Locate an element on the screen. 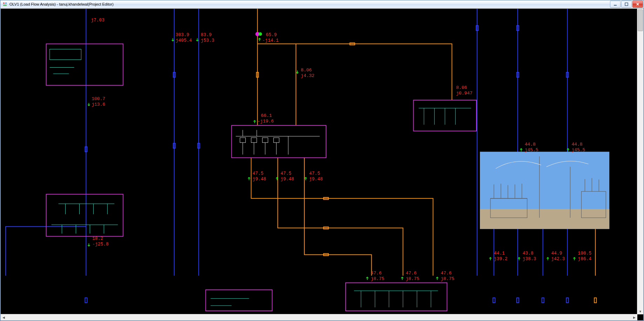 The height and width of the screenshot is (321, 644). svg-text: -j19.6 is located at coordinates (266, 121).